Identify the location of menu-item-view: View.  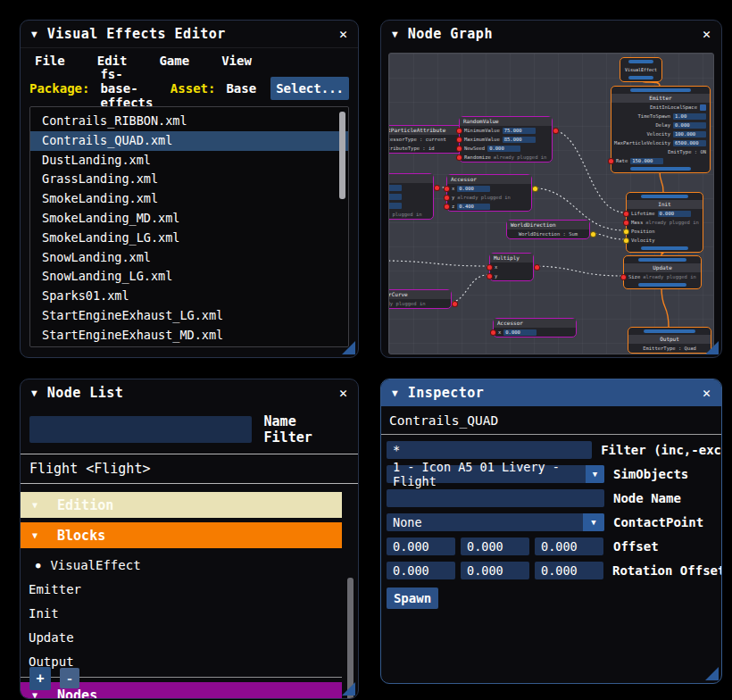
(237, 61).